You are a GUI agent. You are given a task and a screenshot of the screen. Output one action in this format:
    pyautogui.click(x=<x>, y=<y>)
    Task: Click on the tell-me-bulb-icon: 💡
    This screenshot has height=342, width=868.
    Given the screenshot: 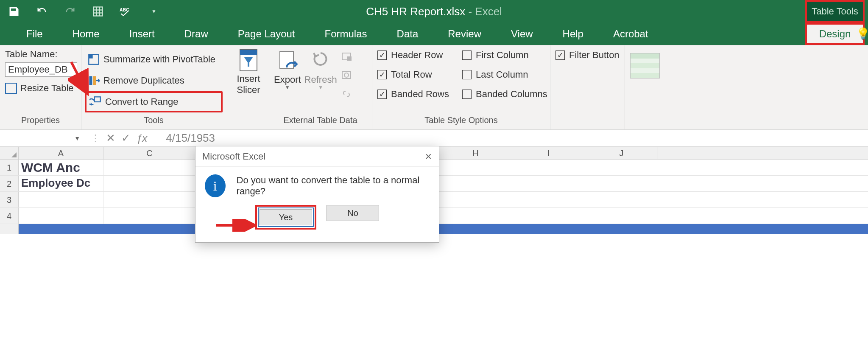 What is the action you would take?
    pyautogui.click(x=862, y=34)
    